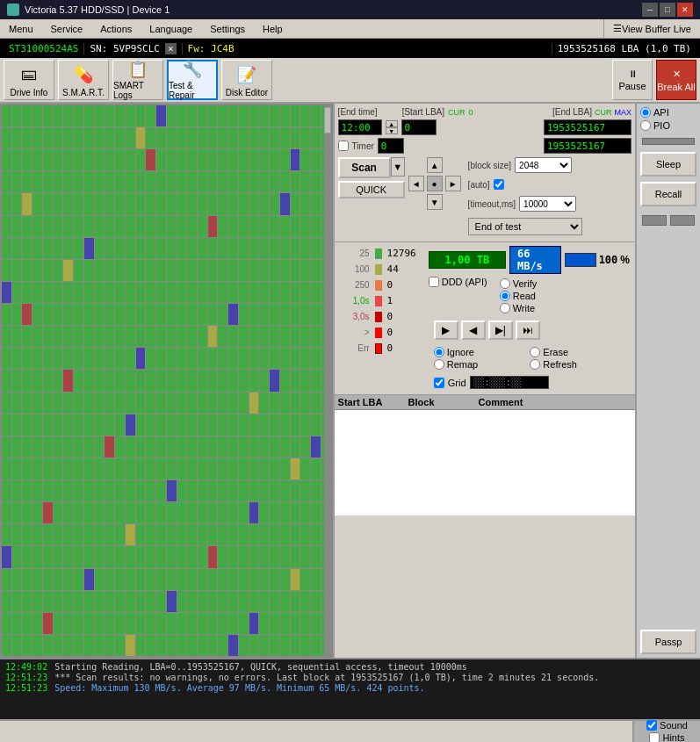 This screenshot has width=700, height=742. What do you see at coordinates (170, 49) in the screenshot?
I see `device-close-button: ×` at bounding box center [170, 49].